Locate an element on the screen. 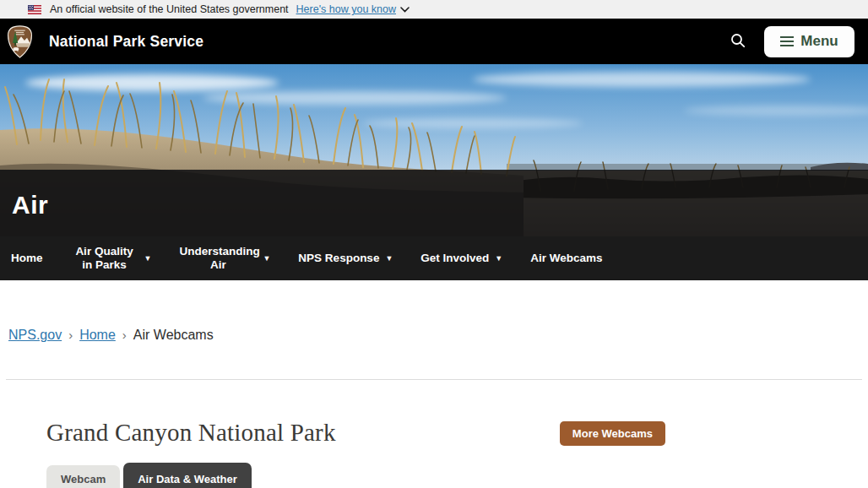 The width and height of the screenshot is (868, 488). tab-bar: Webcam Air Data & Weather is located at coordinates (356, 475).